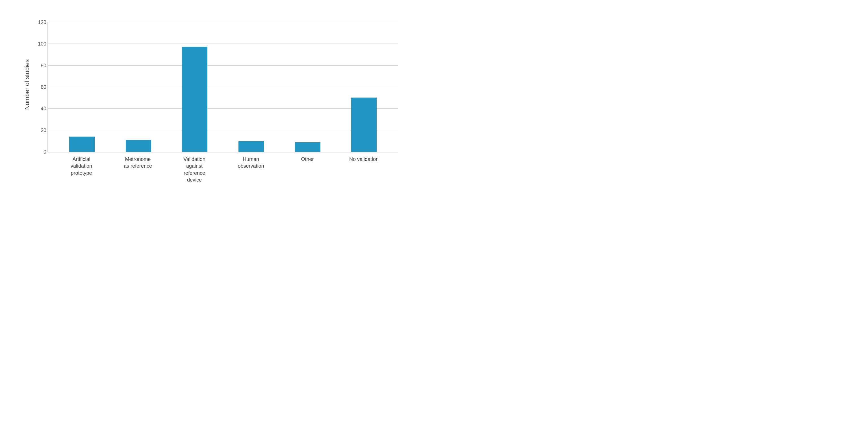 The width and height of the screenshot is (868, 429). What do you see at coordinates (307, 169) in the screenshot?
I see `x-label: Other` at bounding box center [307, 169].